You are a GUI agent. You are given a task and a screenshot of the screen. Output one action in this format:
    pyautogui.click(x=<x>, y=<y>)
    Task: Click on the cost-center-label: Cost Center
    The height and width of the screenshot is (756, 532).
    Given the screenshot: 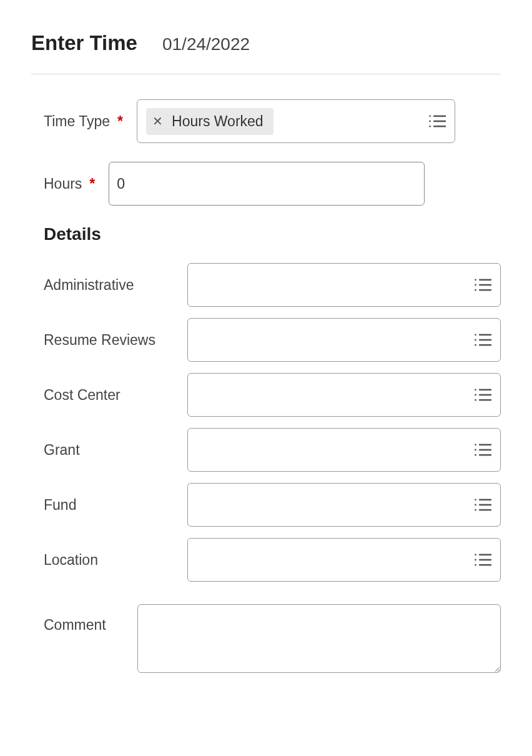 What is the action you would take?
    pyautogui.click(x=116, y=395)
    